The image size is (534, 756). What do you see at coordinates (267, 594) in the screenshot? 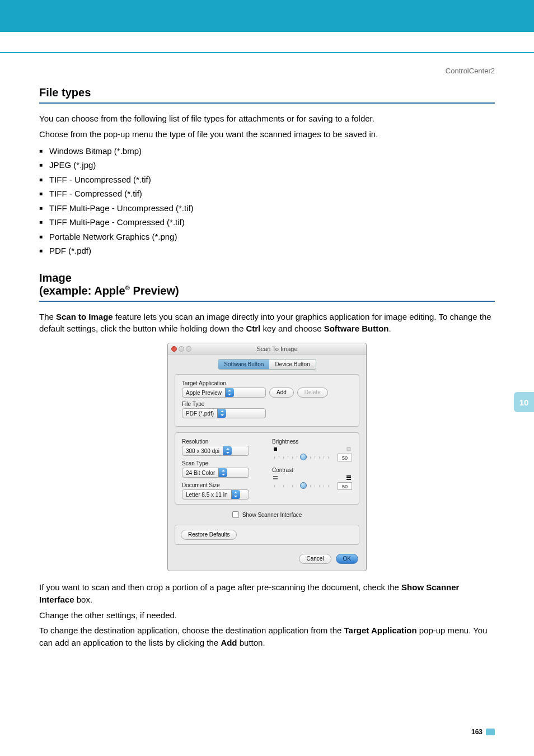
I see `after-para-1: If you want to scan and then crop a port…` at bounding box center [267, 594].